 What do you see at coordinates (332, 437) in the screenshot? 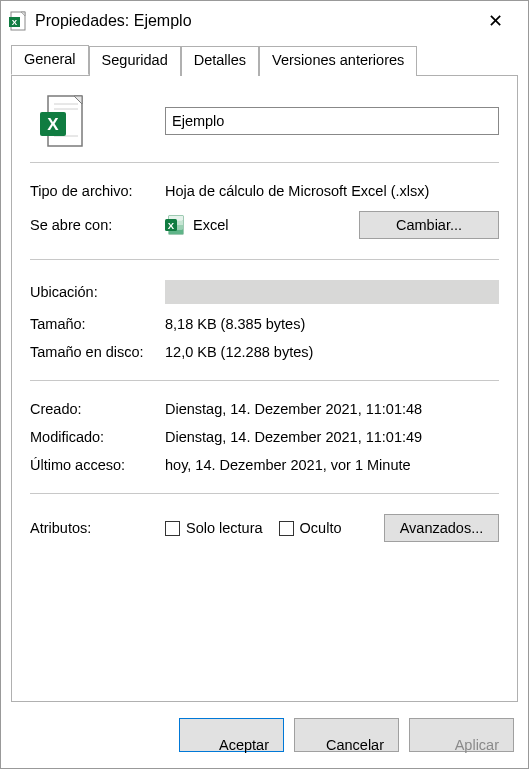
I see `value-modified: Dienstag, 14. Dezember 2021, 11:01:49` at bounding box center [332, 437].